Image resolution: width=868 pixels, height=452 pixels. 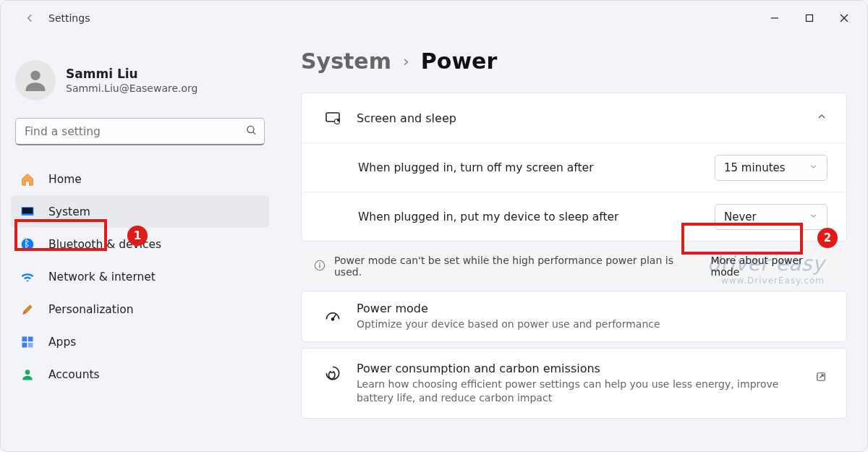 What do you see at coordinates (27, 244) in the screenshot?
I see `bluetooth-icon` at bounding box center [27, 244].